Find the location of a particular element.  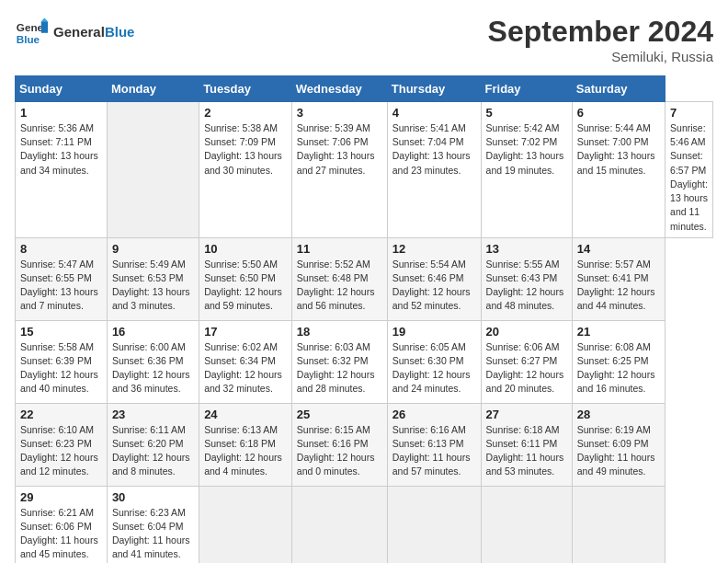

day-info: Sunrise: 5:50 AMSunset: 6:50 PMDaylight:… is located at coordinates (245, 285).